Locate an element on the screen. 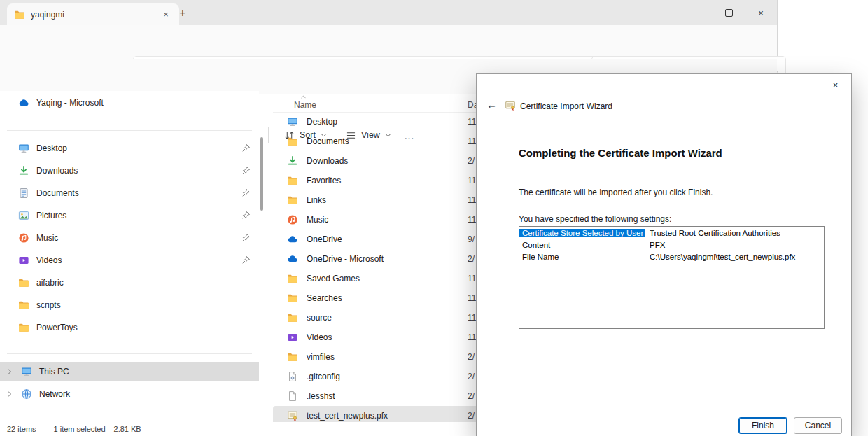 The width and height of the screenshot is (868, 436). file-name: Music is located at coordinates (318, 220).